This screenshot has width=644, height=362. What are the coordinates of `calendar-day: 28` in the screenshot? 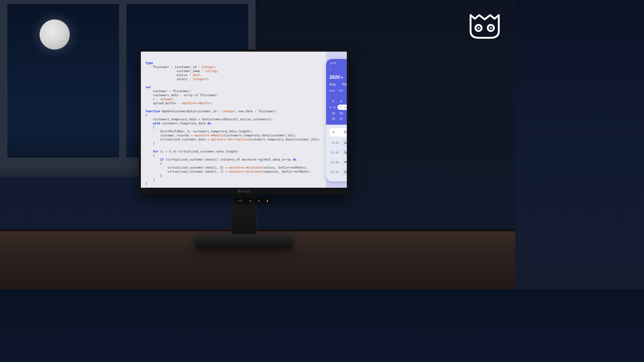 It's located at (346, 119).